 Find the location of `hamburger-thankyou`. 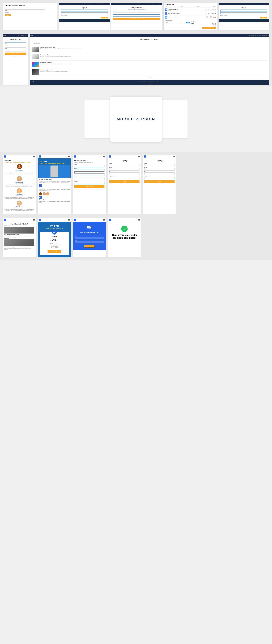

hamburger-thankyou is located at coordinates (139, 220).